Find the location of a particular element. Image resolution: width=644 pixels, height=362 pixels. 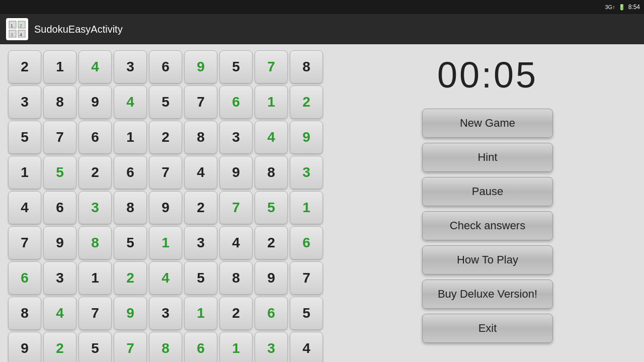

app-title: SudokuEasyActivity is located at coordinates (78, 29).